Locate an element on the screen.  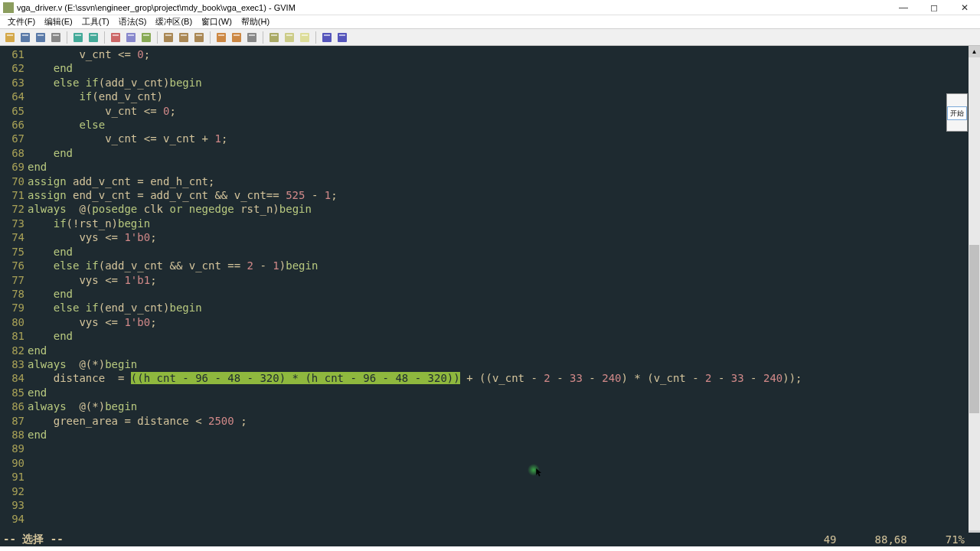
start-button: 开始 is located at coordinates (957, 113).